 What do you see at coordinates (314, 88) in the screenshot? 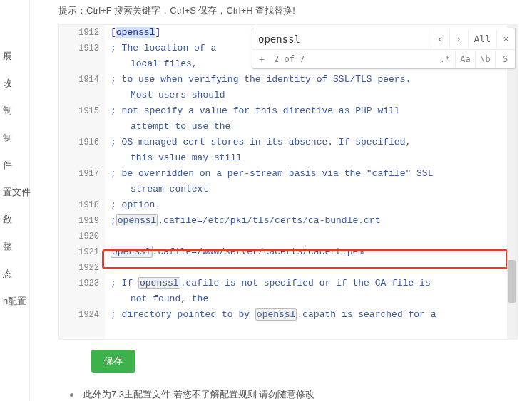
I see `code-line: ; to use when verifying the identity of …` at bounding box center [314, 88].